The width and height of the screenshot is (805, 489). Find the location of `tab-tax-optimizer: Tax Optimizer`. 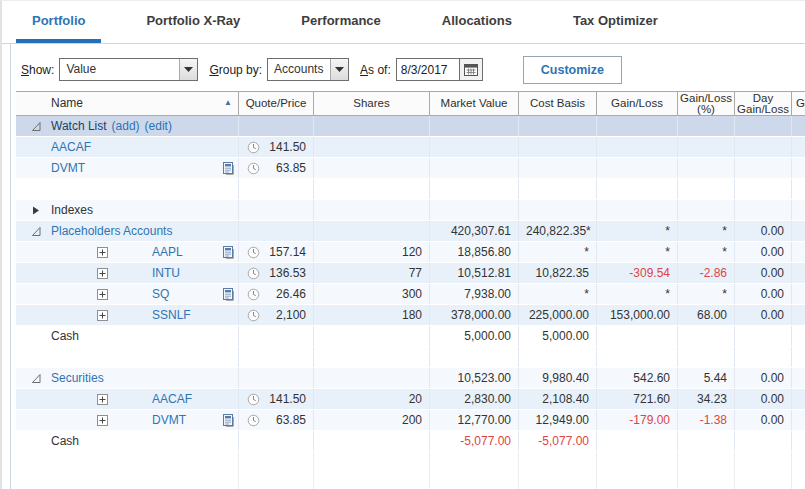

tab-tax-optimizer: Tax Optimizer is located at coordinates (616, 22).